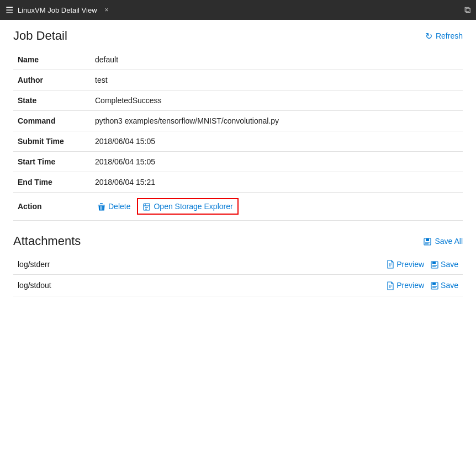 This screenshot has height=458, width=476. What do you see at coordinates (238, 10) in the screenshot?
I see `title-bar: ☰ LinuxVM Job Detail View × ⧉` at bounding box center [238, 10].